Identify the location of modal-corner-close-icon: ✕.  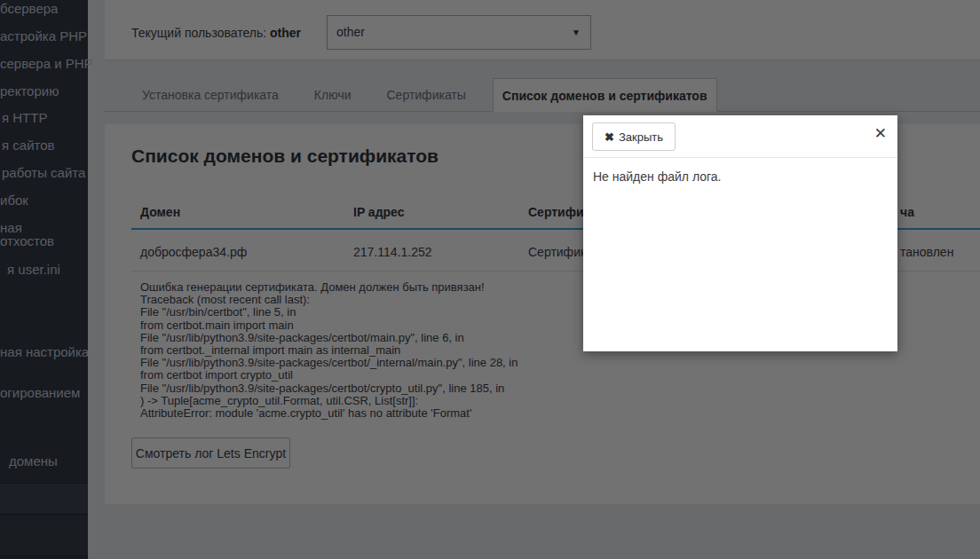
(881, 133).